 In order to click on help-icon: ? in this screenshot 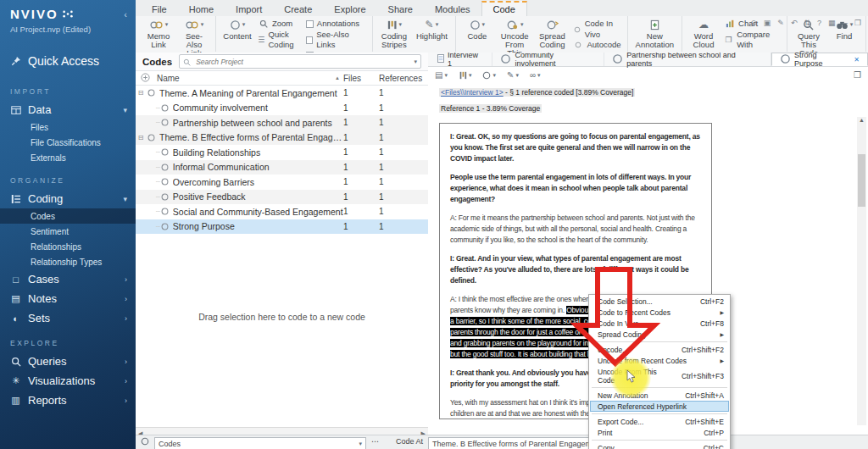, I will do `click(819, 23)`.